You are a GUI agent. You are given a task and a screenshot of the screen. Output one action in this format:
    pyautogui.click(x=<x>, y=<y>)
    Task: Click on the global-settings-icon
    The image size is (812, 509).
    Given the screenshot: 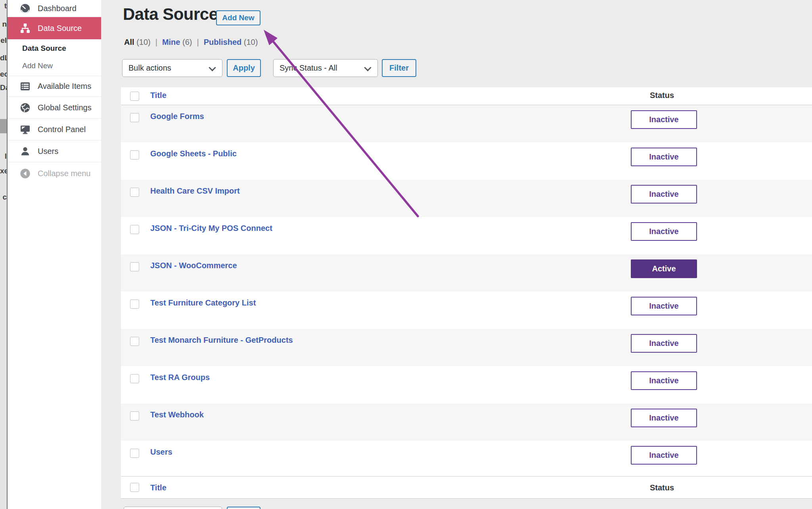 What is the action you would take?
    pyautogui.click(x=25, y=108)
    